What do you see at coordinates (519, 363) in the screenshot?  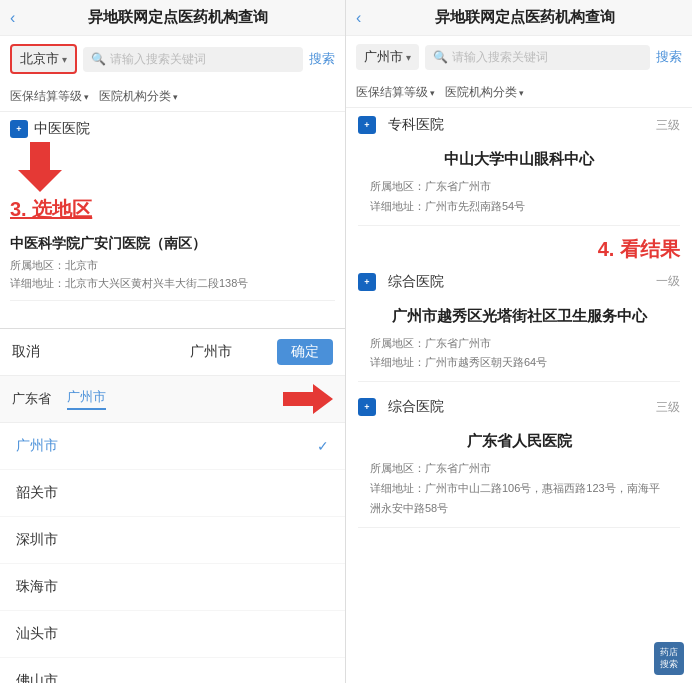 I see `r-hospital-address-2: 详细地址：广州市越秀区朝天路64号` at bounding box center [519, 363].